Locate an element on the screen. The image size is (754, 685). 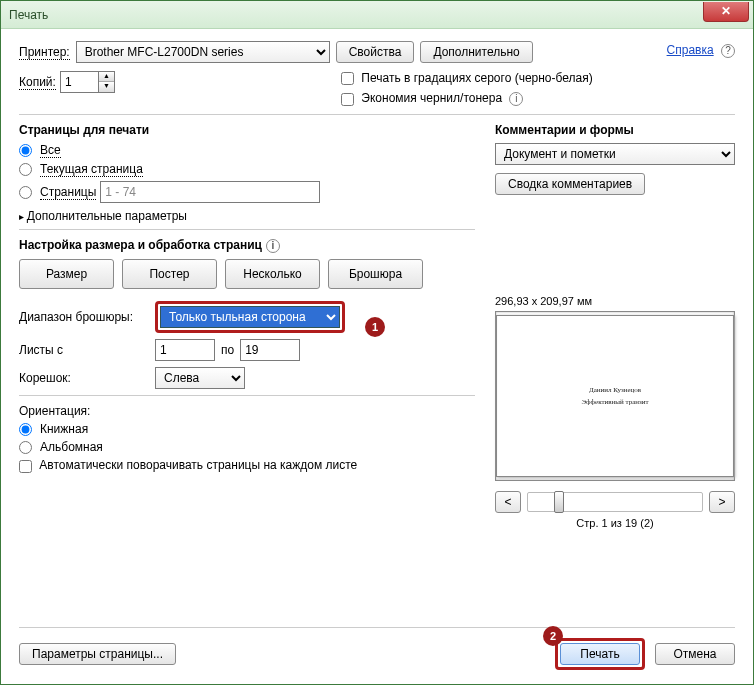
binding-select: Слева is located at coordinates (200, 378).